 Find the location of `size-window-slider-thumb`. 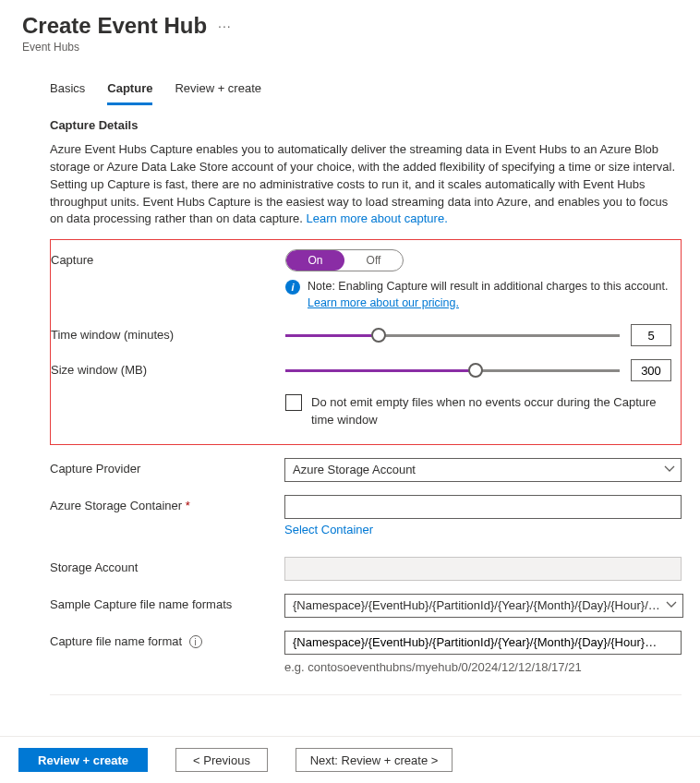

size-window-slider-thumb is located at coordinates (476, 370).